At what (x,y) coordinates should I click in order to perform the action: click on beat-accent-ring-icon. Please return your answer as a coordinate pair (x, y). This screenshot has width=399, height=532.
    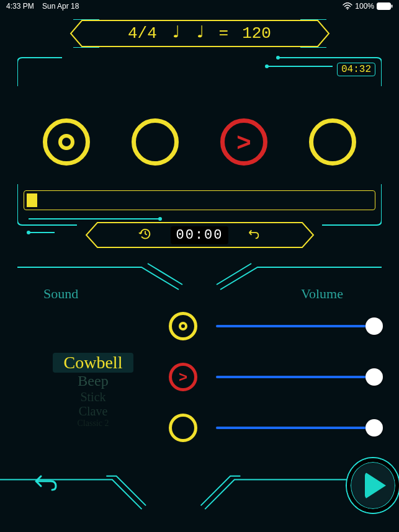
    Looking at the image, I should click on (66, 142).